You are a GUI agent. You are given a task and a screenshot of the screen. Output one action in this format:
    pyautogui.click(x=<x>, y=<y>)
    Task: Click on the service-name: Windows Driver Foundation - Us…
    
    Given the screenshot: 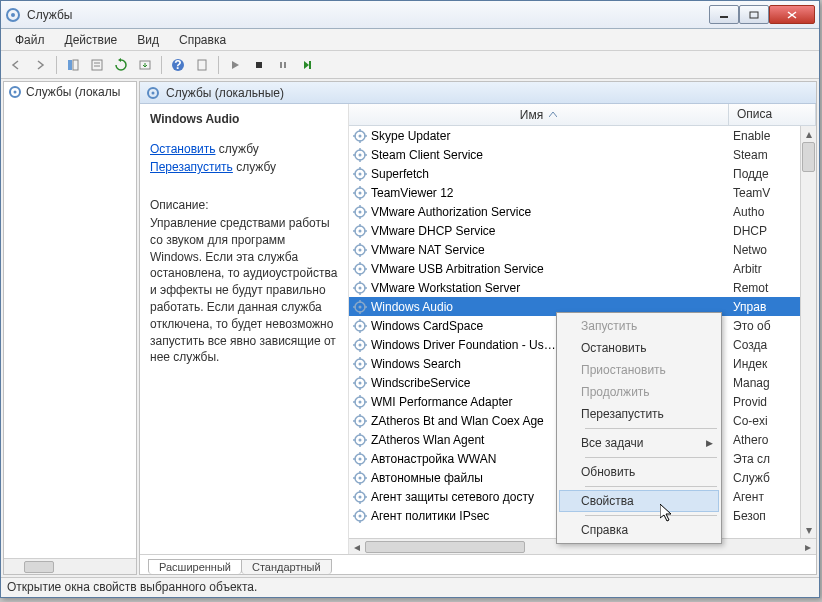 What is the action you would take?
    pyautogui.click(x=464, y=345)
    